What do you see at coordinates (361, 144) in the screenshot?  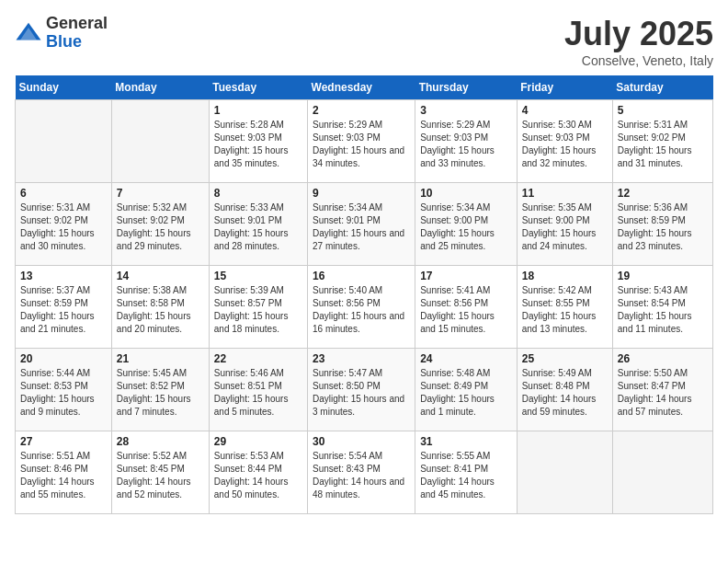 I see `day-info: Sunrise: 5:29 AMSunset: 9:03 PMDaylight:…` at bounding box center [361, 144].